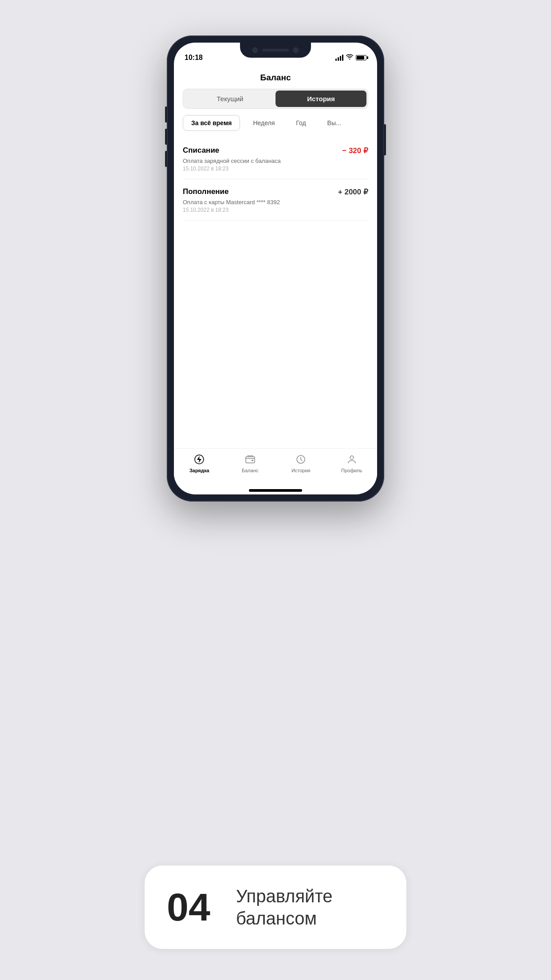 This screenshot has width=551, height=980. Describe the element at coordinates (199, 463) in the screenshot. I see `nav-charging: Зарядка` at that location.